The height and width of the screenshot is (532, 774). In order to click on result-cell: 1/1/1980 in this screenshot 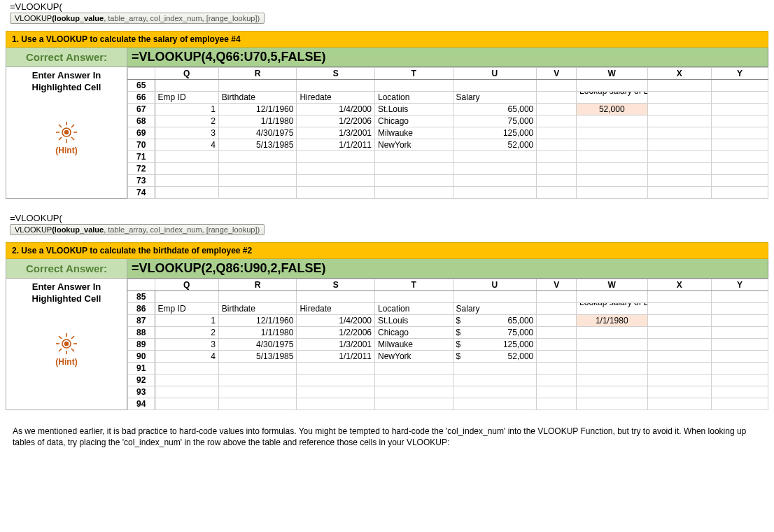, I will do `click(612, 321)`.